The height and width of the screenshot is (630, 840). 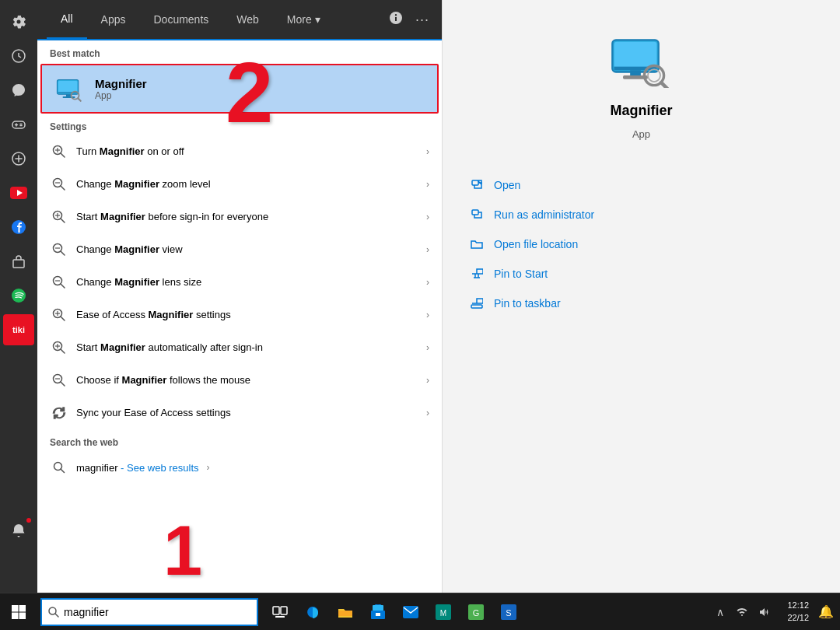 I want to click on svg-text: M, so click(x=443, y=613).